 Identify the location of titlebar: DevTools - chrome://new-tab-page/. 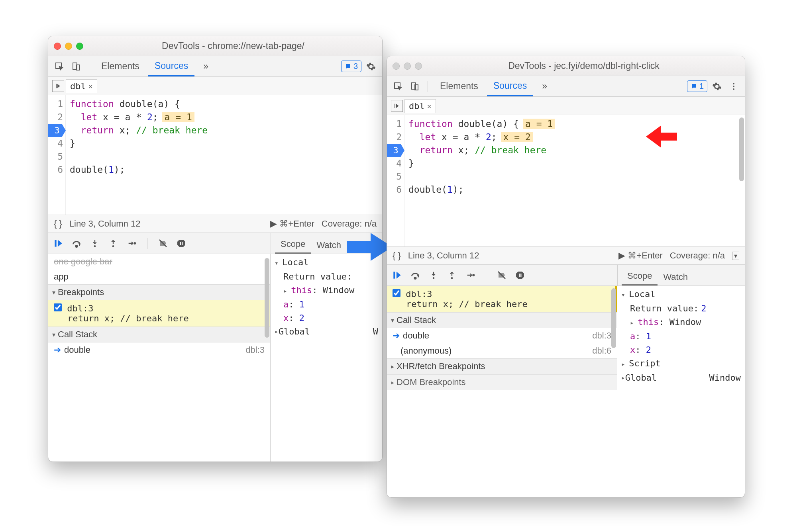
(215, 46).